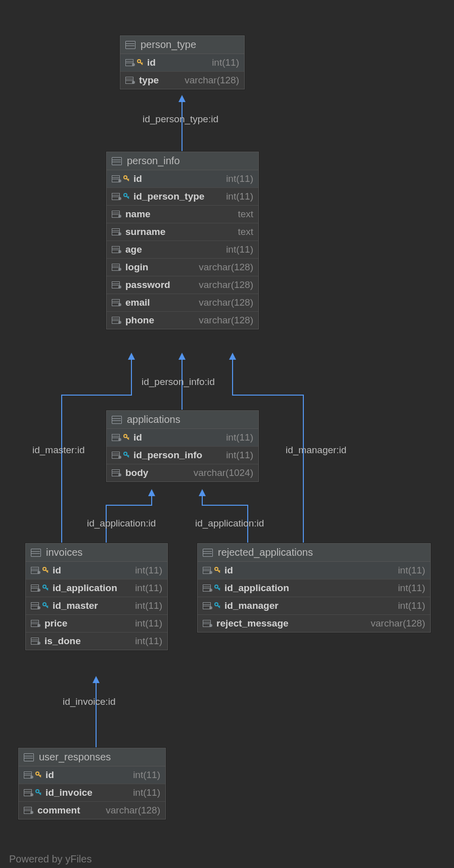  What do you see at coordinates (183, 214) in the screenshot?
I see `column-row: nametext` at bounding box center [183, 214].